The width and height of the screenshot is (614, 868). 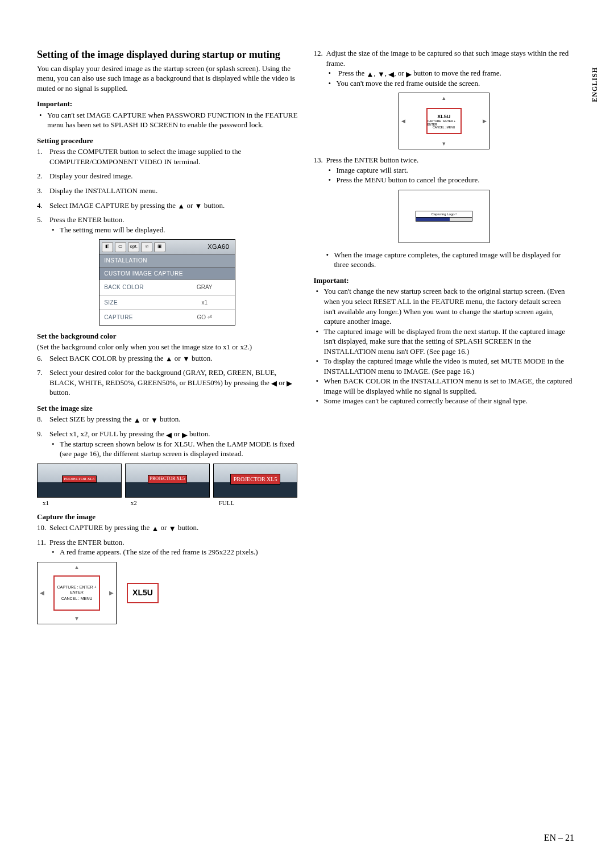 What do you see at coordinates (199, 434) in the screenshot?
I see `step-9-post: button.` at bounding box center [199, 434].